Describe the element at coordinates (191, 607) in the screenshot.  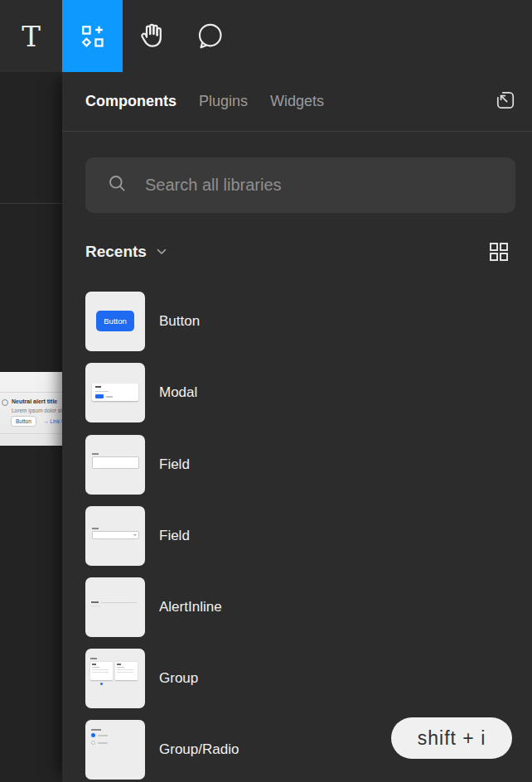
I see `list-item-label: AlertInline` at that location.